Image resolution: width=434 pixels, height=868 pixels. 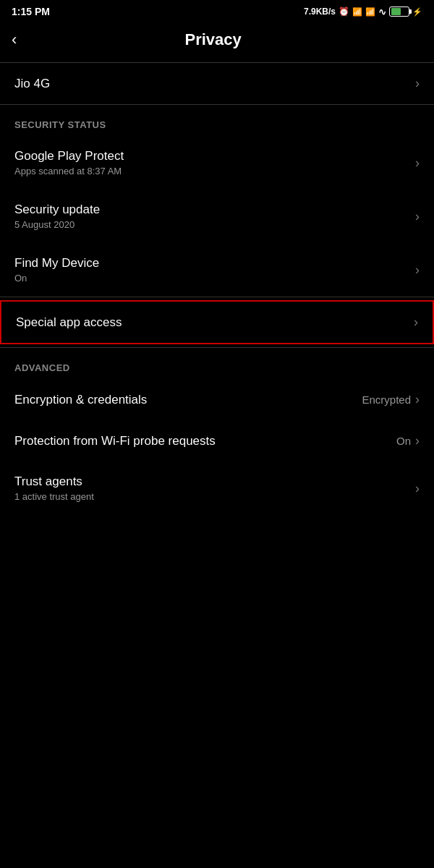 I want to click on google-play-protect-content: Google Play Protect Apps scanned at 8:37…, so click(x=215, y=163).